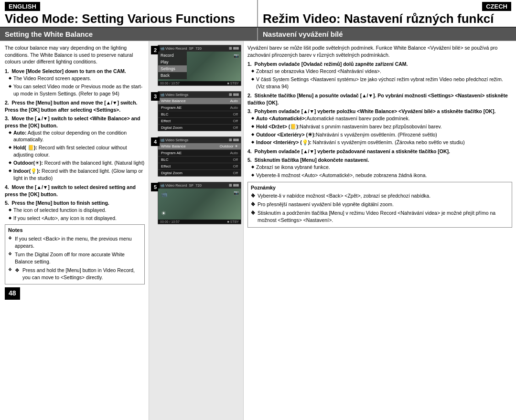  I want to click on step3-bullet-hold: Hold( 📒): Record with first selected col…, so click(76, 151).